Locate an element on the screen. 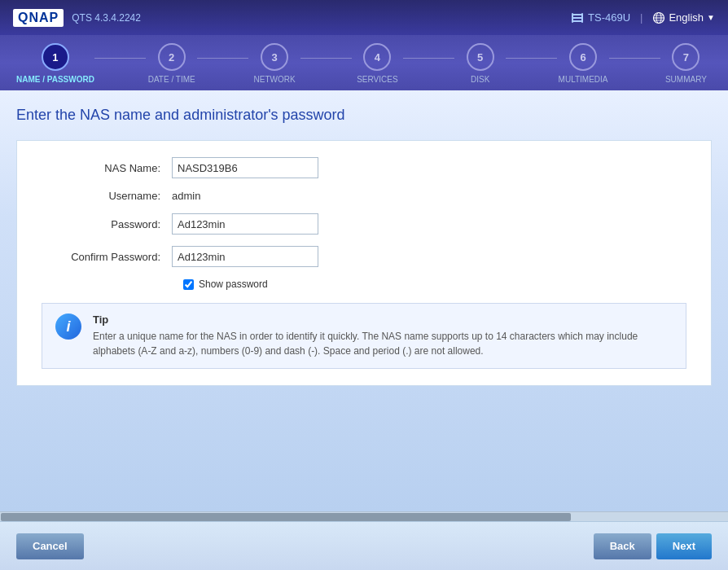  step-7-label: SUMMARY is located at coordinates (686, 83).